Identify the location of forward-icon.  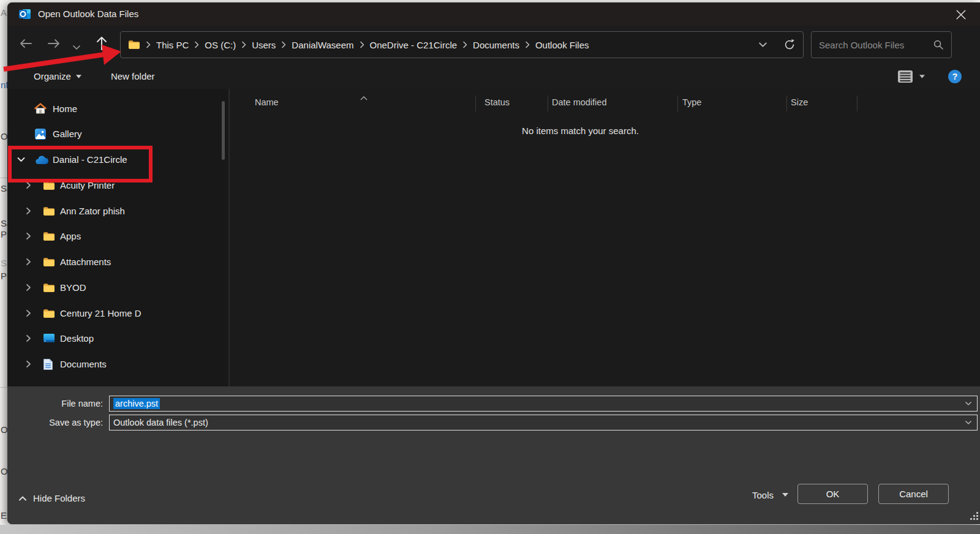
(54, 45).